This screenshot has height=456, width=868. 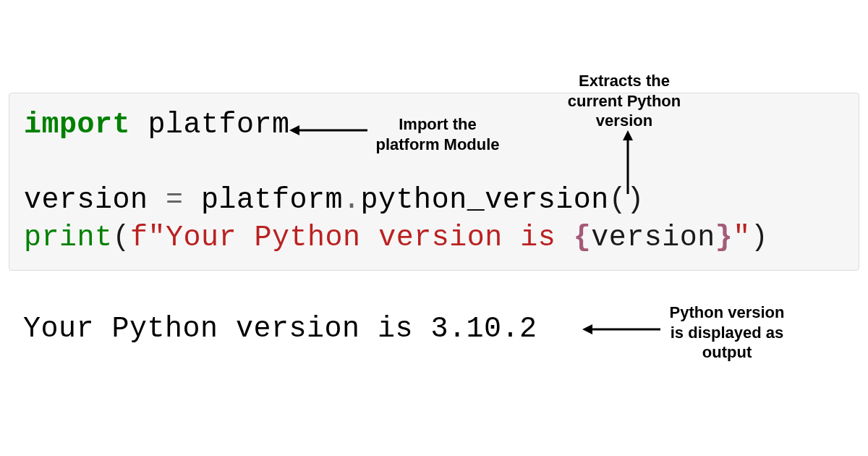 What do you see at coordinates (210, 124) in the screenshot?
I see `module-name: platform` at bounding box center [210, 124].